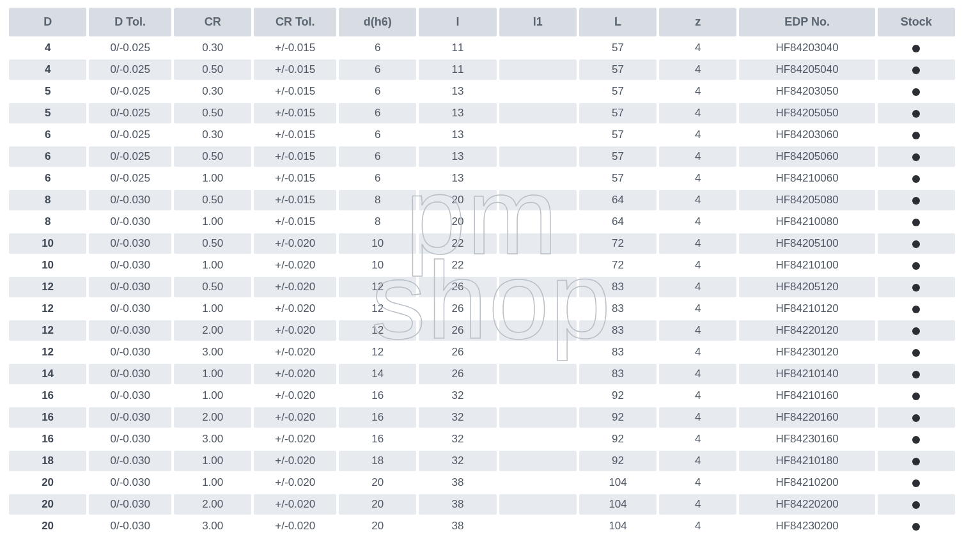  What do you see at coordinates (618, 504) in the screenshot?
I see `cell-L: 104` at bounding box center [618, 504].